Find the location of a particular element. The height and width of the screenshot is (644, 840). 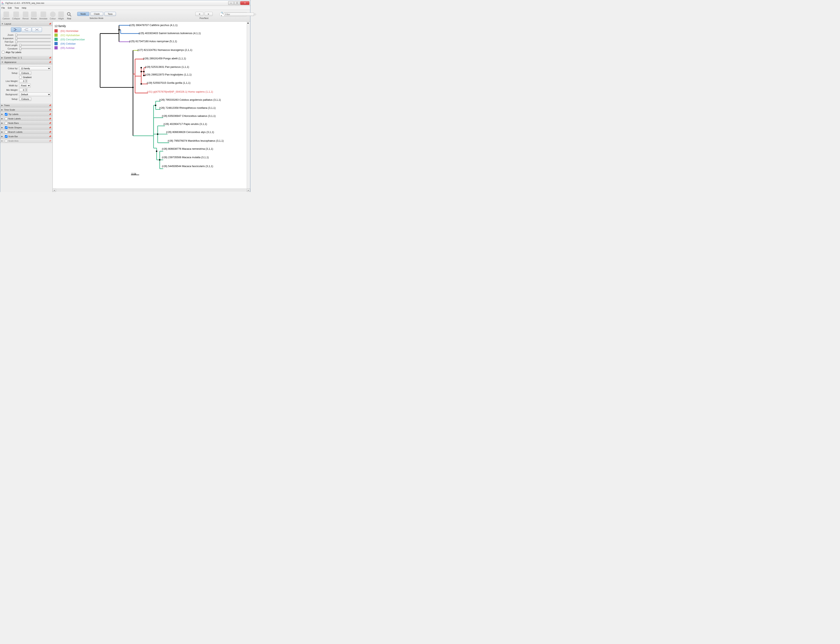

legend-label: (03) Cercopithecidae is located at coordinates (73, 39).